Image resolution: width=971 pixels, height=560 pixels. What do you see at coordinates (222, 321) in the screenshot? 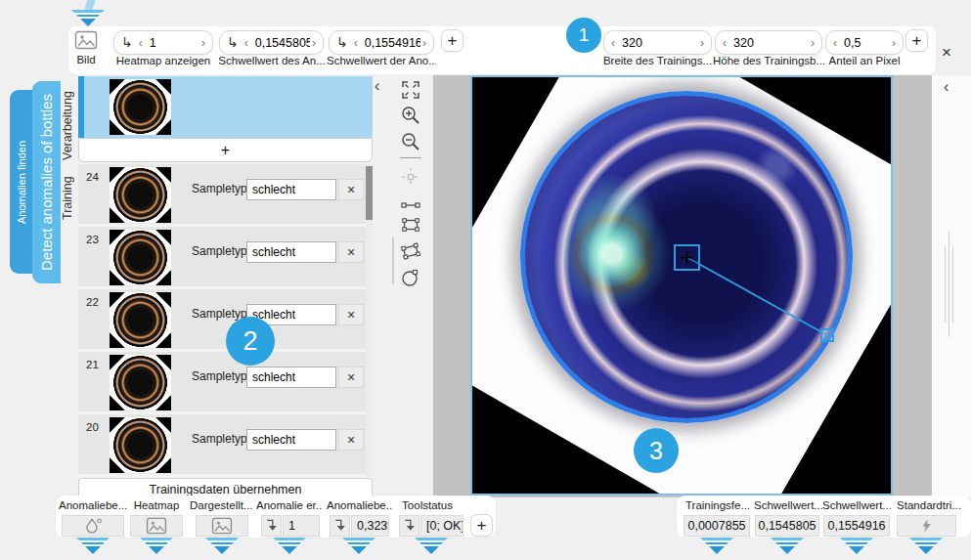
I see `training-row: 22 Sampletyp ×` at bounding box center [222, 321].